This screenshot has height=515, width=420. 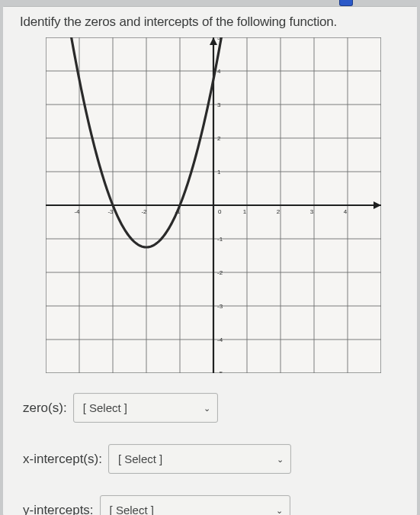 What do you see at coordinates (215, 407) in the screenshot?
I see `zeros-row: zero(s): [ Select ] ⌄` at bounding box center [215, 407].